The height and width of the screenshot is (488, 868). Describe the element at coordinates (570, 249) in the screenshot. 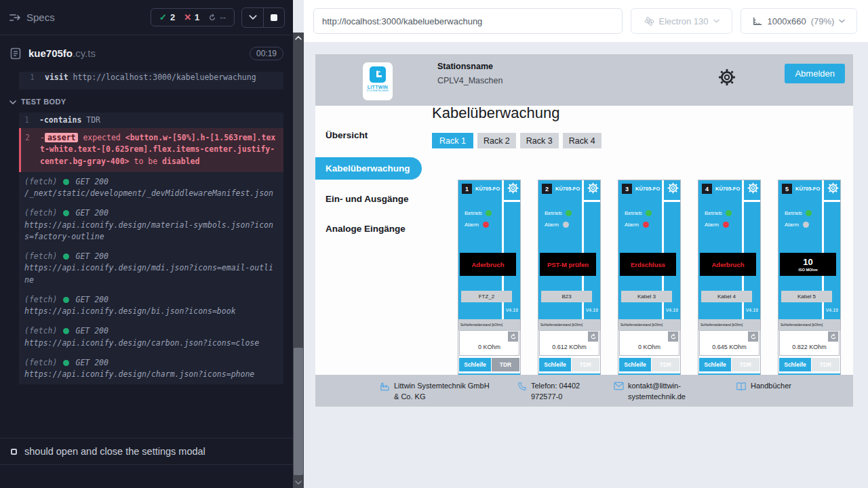

I see `device-panel: 2 KÜ705-FO Betrieb Alarm PST-M prüfen B2…` at that location.